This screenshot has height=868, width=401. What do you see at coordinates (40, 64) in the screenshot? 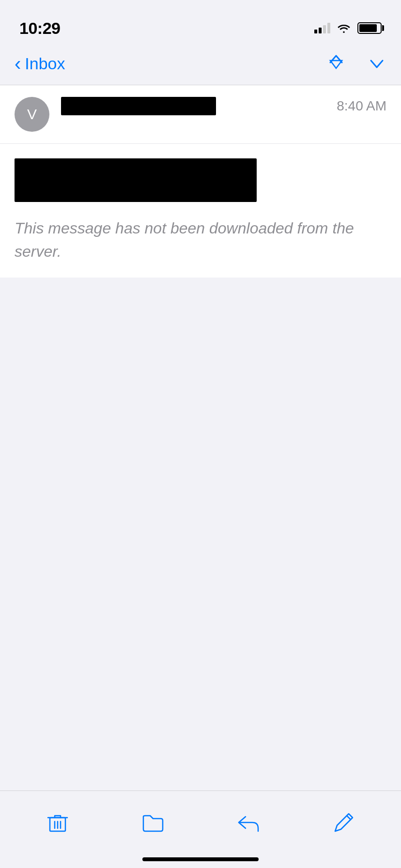
I see `back-button: ‹ Inbox` at bounding box center [40, 64].